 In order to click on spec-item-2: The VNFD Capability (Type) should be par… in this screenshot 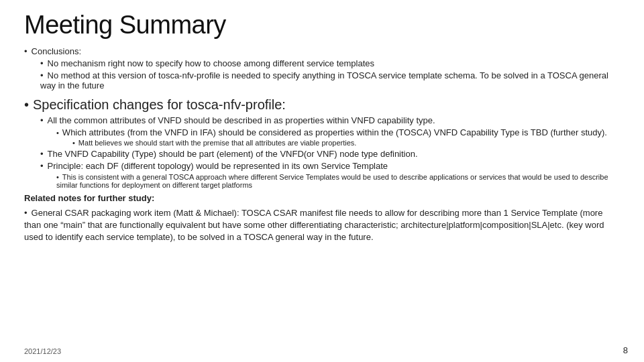, I will do `click(330, 154)`.